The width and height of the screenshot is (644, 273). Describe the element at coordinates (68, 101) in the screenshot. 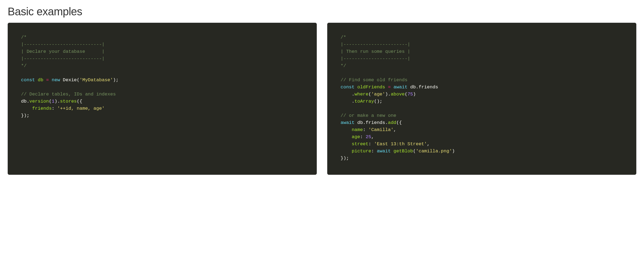

I see `code-method: stores` at that location.